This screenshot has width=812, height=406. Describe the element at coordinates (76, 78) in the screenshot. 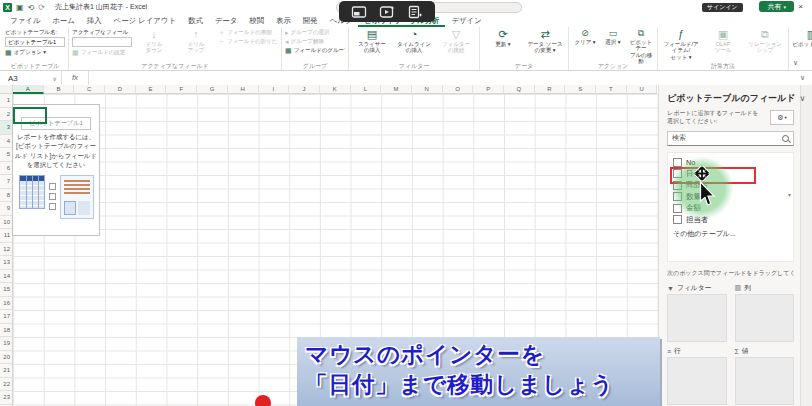

I see `fx-icon: fx` at that location.